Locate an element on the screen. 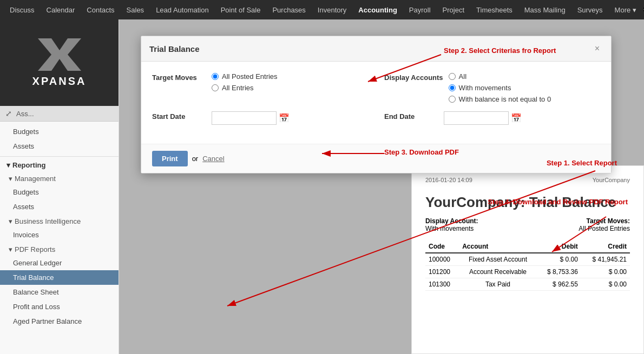 Image resolution: width=644 pixels, height=354 pixels. cell-debit: $ 0.00 is located at coordinates (559, 259).